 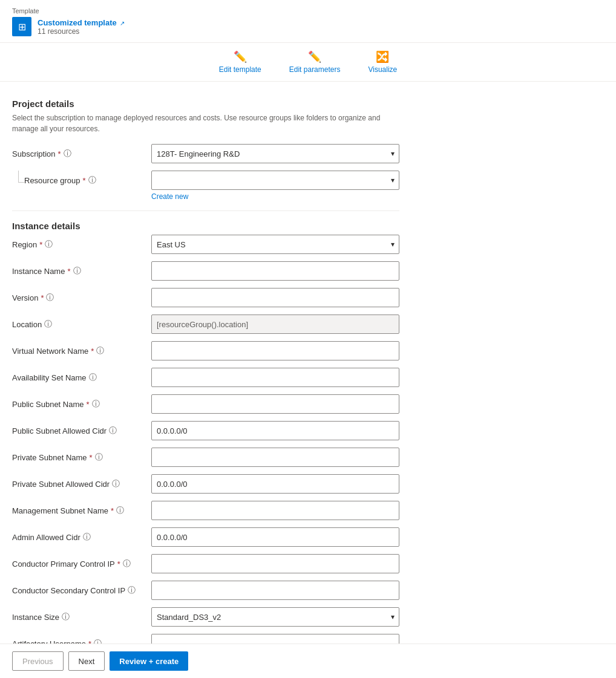 What do you see at coordinates (132, 590) in the screenshot?
I see `conductor-secondary-control-ip-info-icon: ⓘ` at bounding box center [132, 590].